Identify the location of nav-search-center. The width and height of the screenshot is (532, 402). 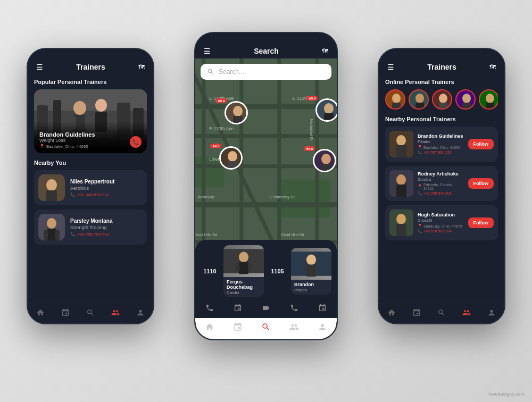
(266, 328).